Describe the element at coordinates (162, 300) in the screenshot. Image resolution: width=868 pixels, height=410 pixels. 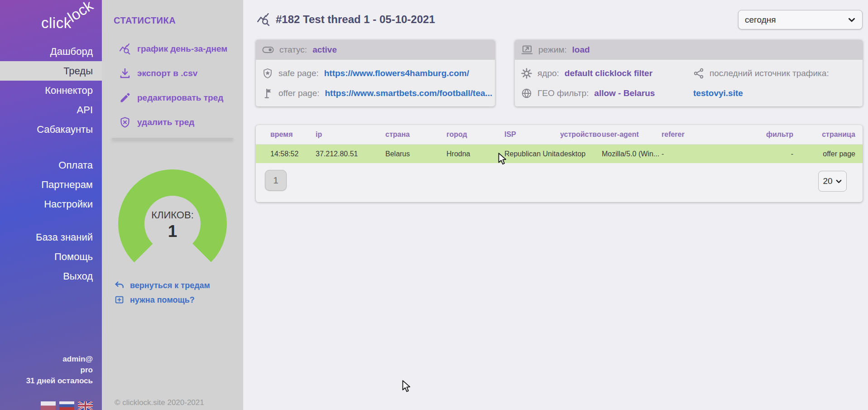
I see `need-help-link: нужна помощь?` at that location.